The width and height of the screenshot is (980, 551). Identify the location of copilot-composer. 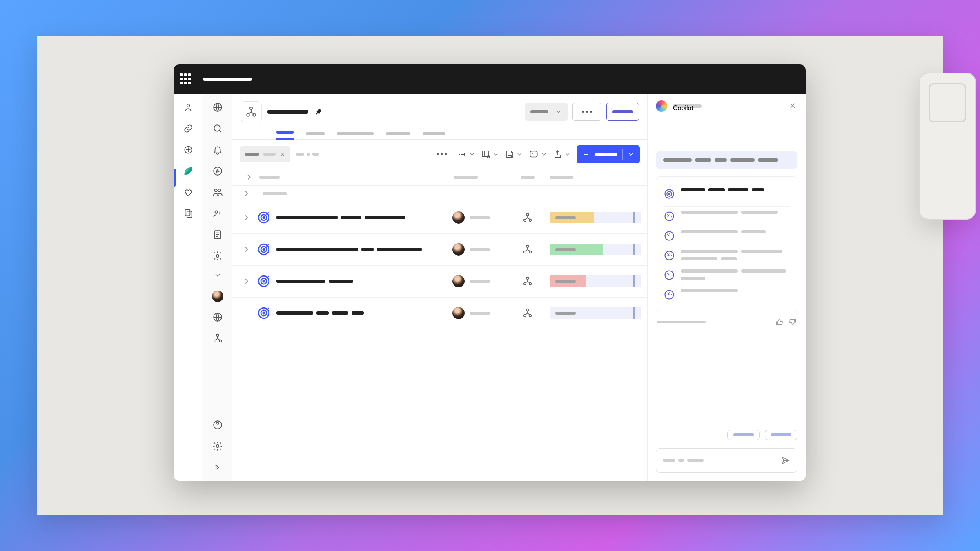
(727, 460).